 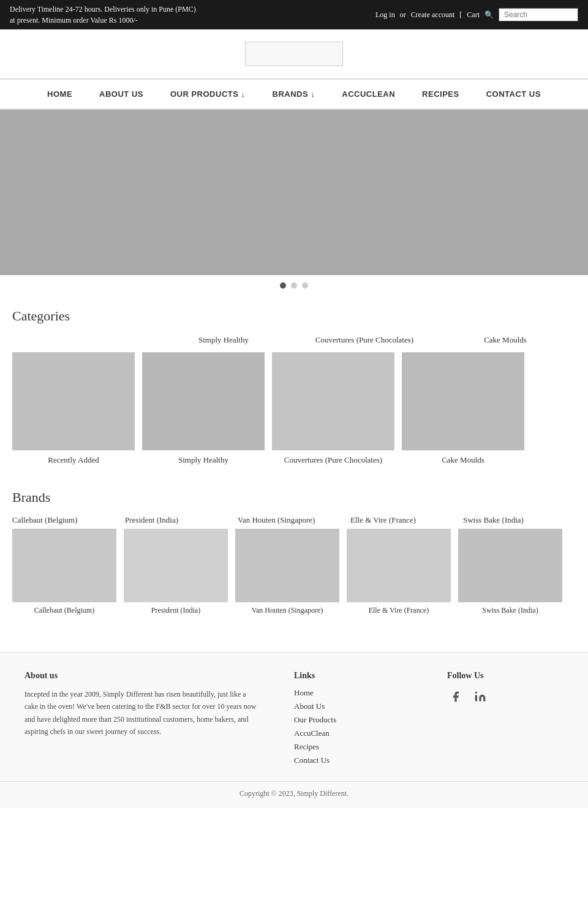 What do you see at coordinates (294, 54) in the screenshot?
I see `logo` at bounding box center [294, 54].